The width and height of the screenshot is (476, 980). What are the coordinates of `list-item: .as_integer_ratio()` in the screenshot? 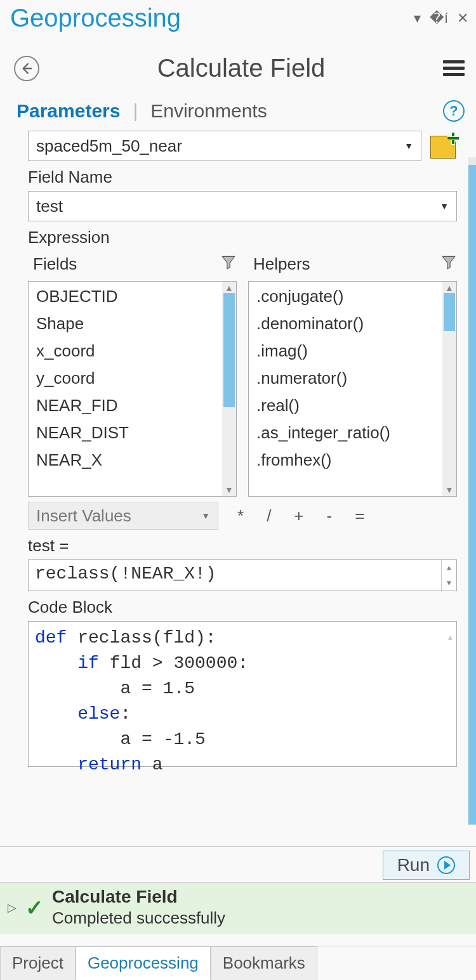 It's located at (345, 433).